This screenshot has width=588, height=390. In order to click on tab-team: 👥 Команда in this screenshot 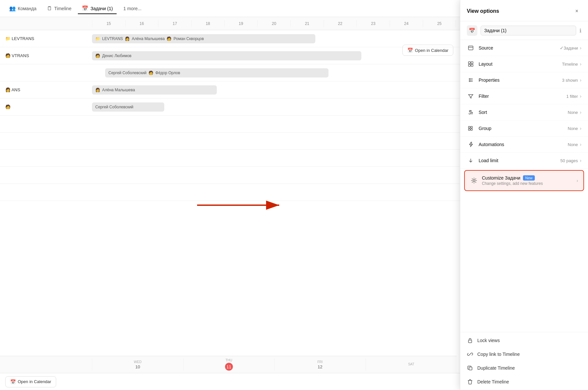, I will do `click(23, 9)`.